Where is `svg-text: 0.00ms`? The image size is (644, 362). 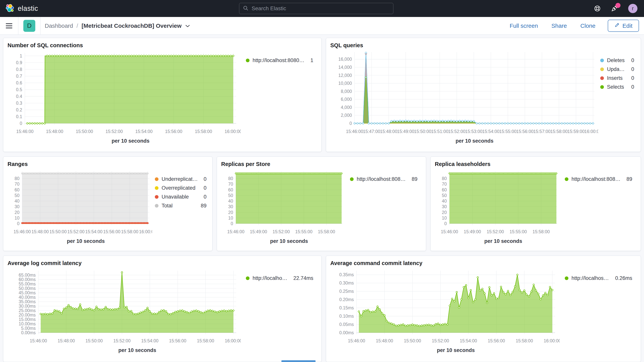 svg-text: 0.00ms is located at coordinates (28, 333).